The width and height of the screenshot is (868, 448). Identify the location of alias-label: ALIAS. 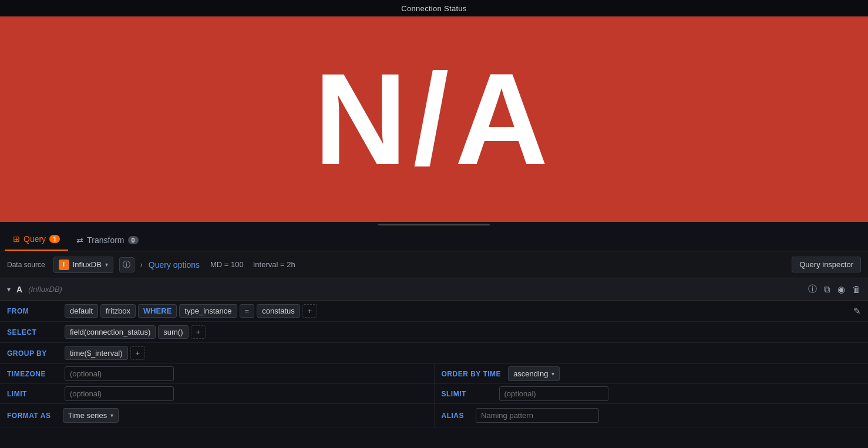
(457, 416).